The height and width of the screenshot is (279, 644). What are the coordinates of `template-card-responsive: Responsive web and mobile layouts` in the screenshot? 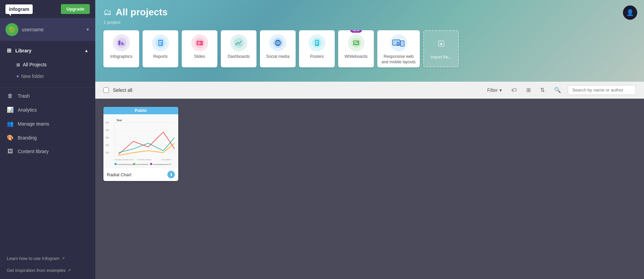 It's located at (399, 49).